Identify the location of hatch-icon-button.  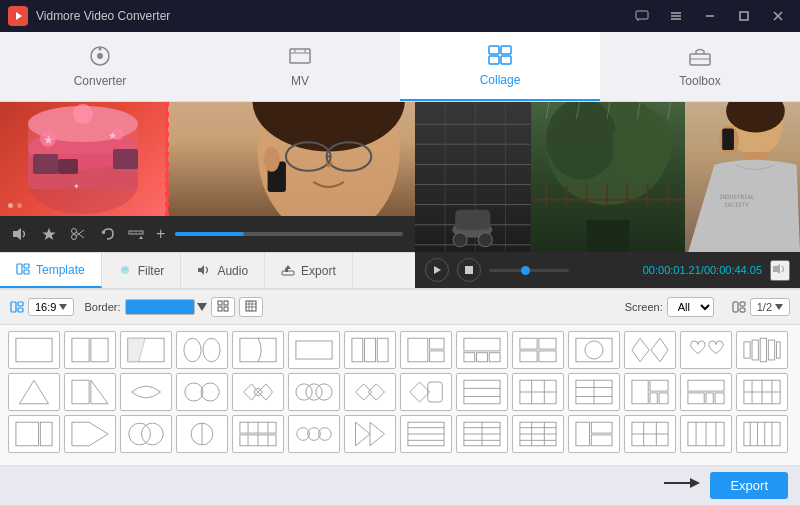
(251, 307).